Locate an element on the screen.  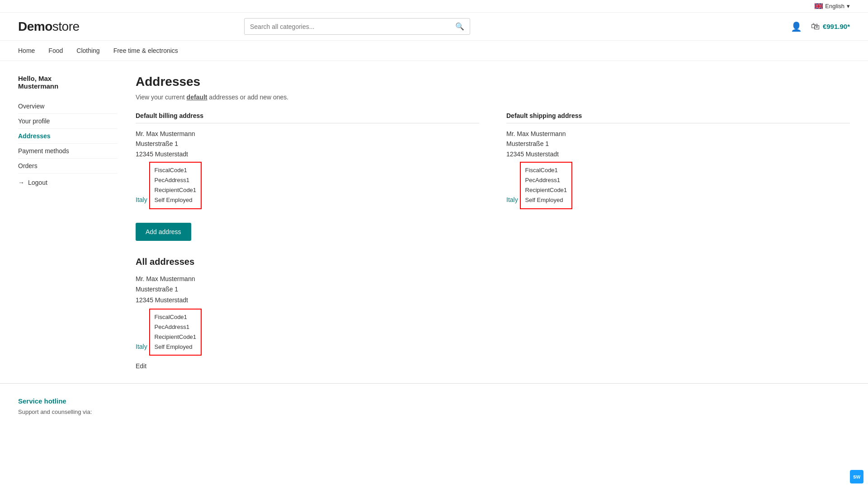
all-address-extra-line3: RecipientCode1 is located at coordinates (175, 337).